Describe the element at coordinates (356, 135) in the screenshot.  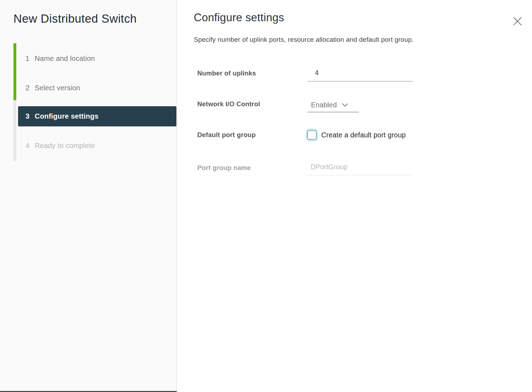
I see `default-port-group-row: Create a default port group` at that location.